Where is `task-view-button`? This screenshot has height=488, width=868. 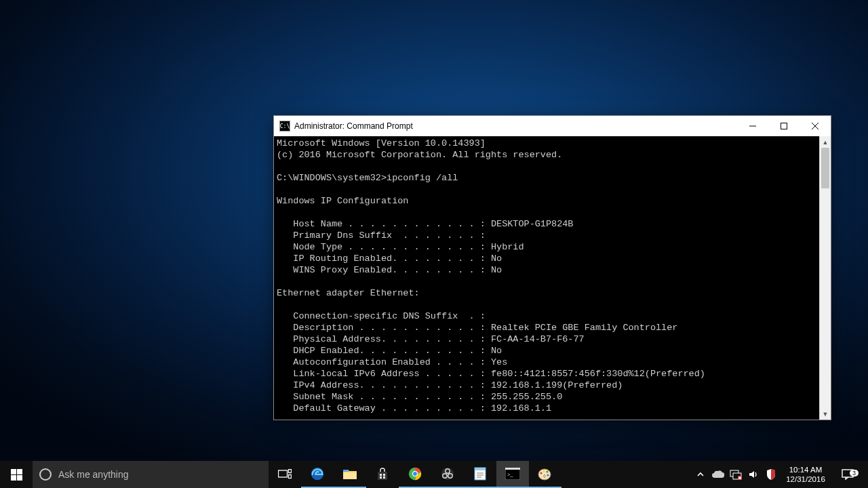
task-view-button is located at coordinates (285, 474).